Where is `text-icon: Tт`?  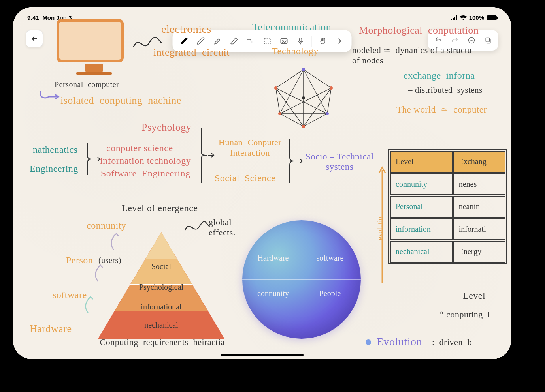
text-icon: Tт is located at coordinates (251, 41).